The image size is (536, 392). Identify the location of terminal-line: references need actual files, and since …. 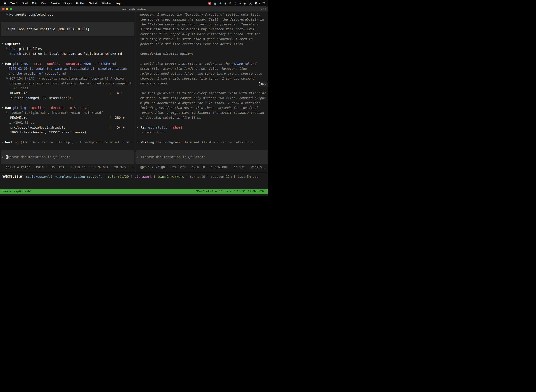
(201, 74).